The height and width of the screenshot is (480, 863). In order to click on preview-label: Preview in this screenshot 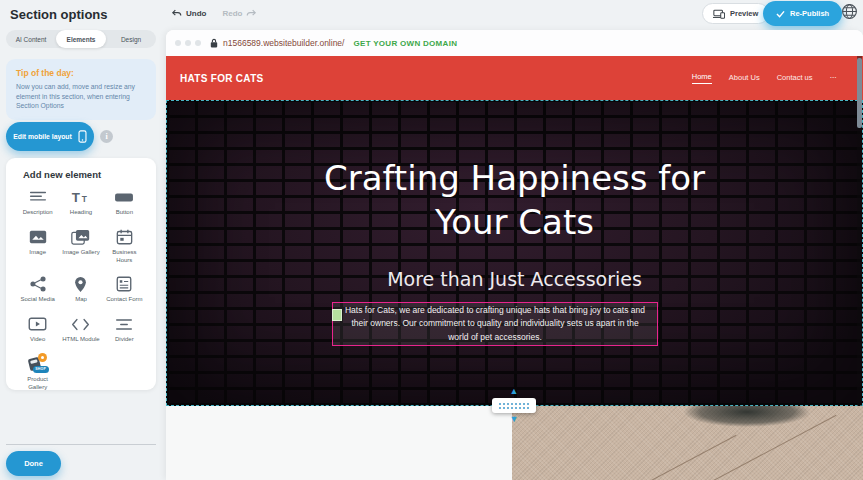, I will do `click(744, 14)`.